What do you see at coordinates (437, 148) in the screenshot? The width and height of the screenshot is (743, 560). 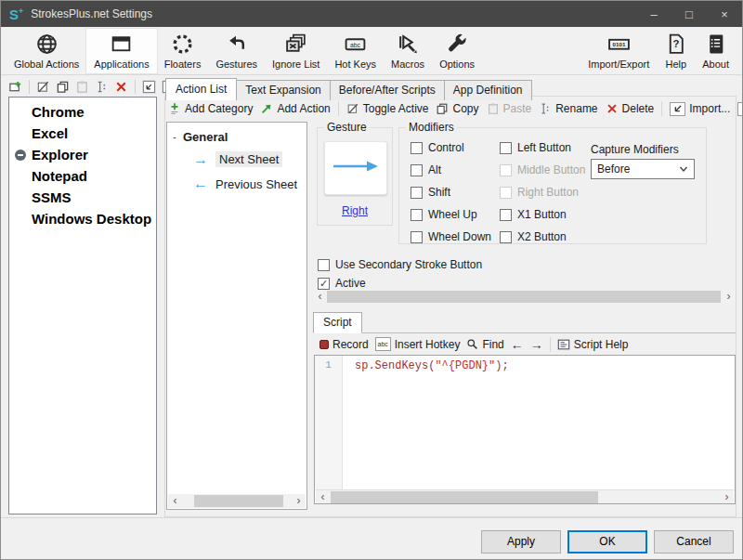 I see `checkbox-control: Control` at bounding box center [437, 148].